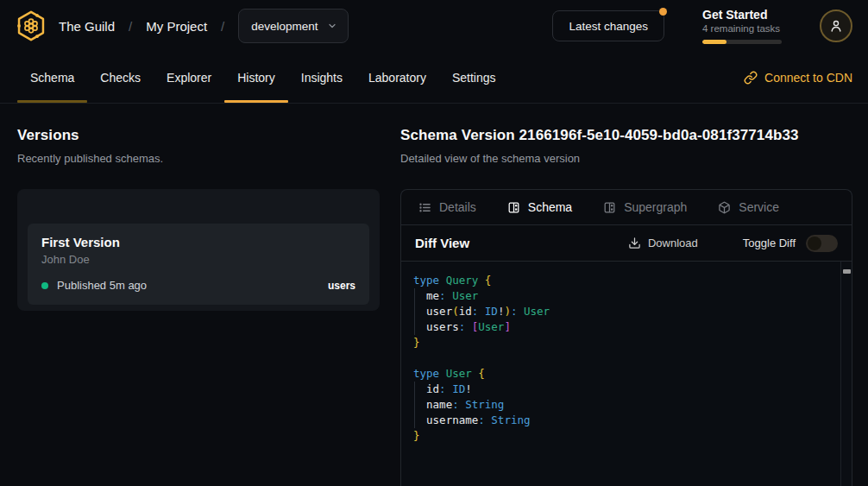  Describe the element at coordinates (121, 78) in the screenshot. I see `nav-tab-checks: Checks` at that location.